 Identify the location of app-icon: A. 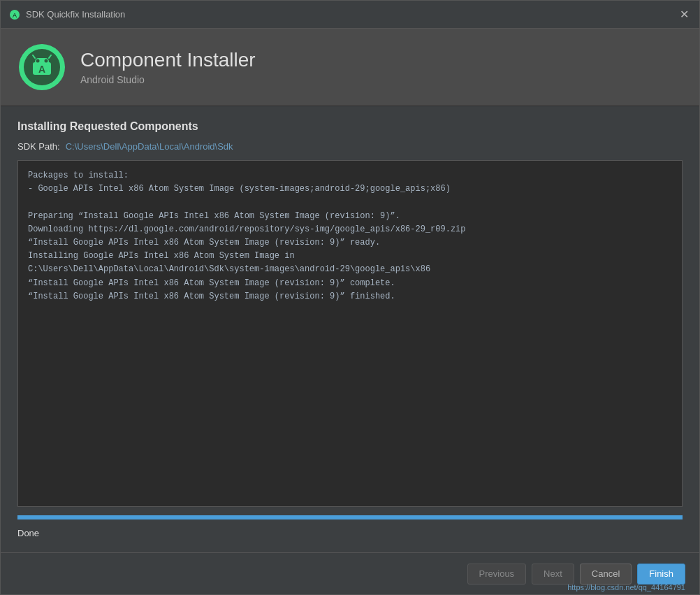
(15, 15).